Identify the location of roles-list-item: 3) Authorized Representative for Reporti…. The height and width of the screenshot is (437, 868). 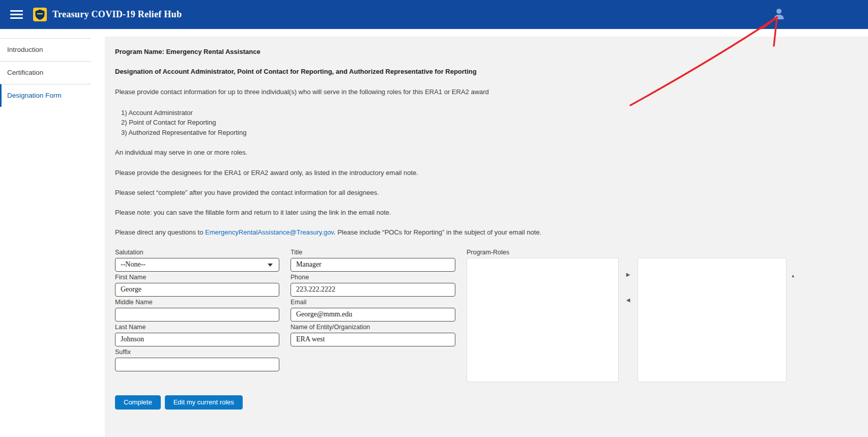
(488, 133).